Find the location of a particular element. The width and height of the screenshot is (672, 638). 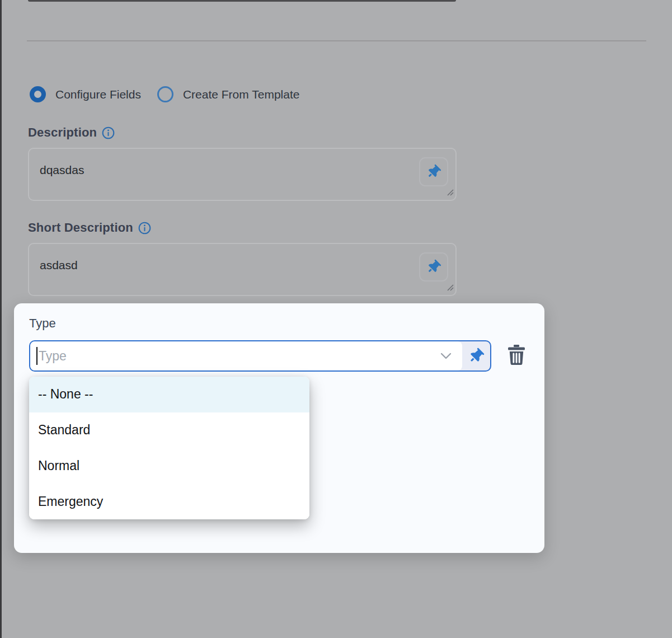

trash-icon is located at coordinates (516, 356).